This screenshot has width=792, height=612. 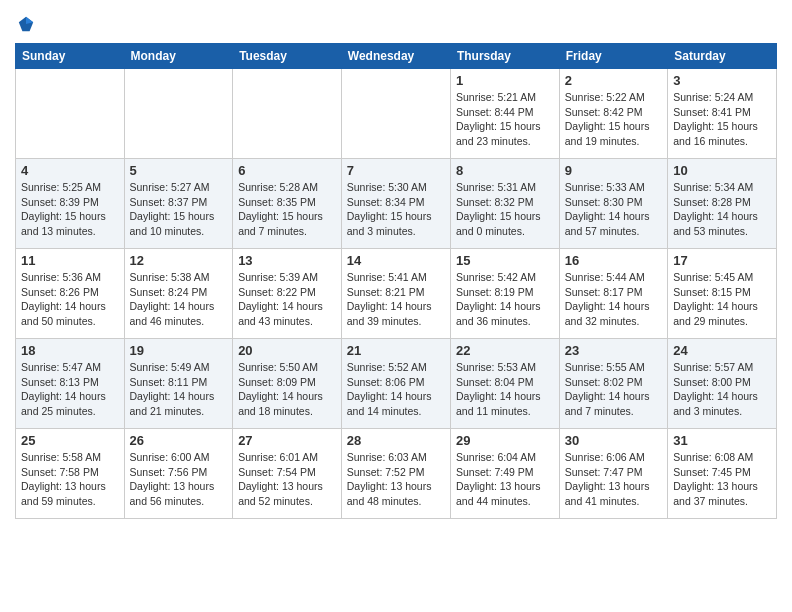 I want to click on day-number: 5, so click(x=179, y=170).